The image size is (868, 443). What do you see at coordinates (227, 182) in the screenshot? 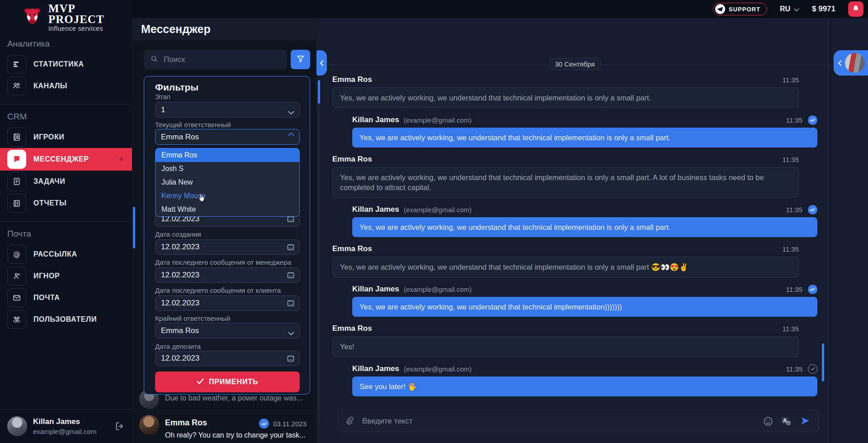
I see `responsible-dropdown: Emma RosJosh SJulia NewKenny MouseMatt W…` at bounding box center [227, 182].